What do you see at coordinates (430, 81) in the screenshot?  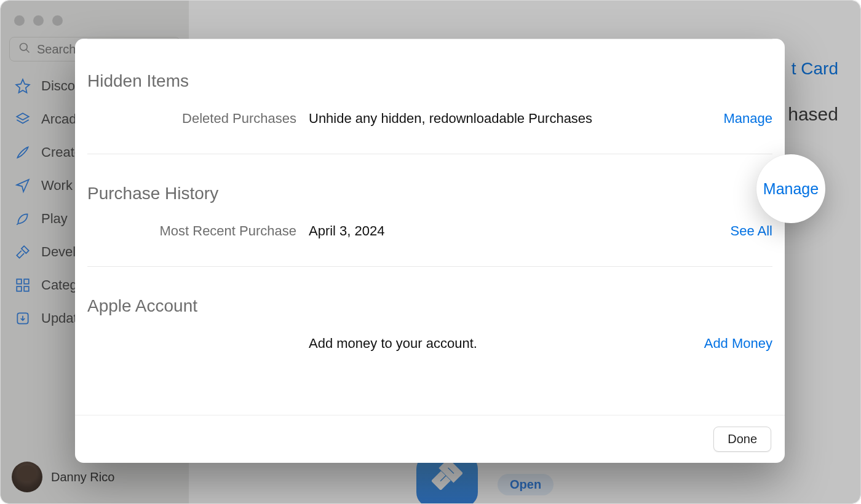 I see `section-title: Hidden Items` at bounding box center [430, 81].